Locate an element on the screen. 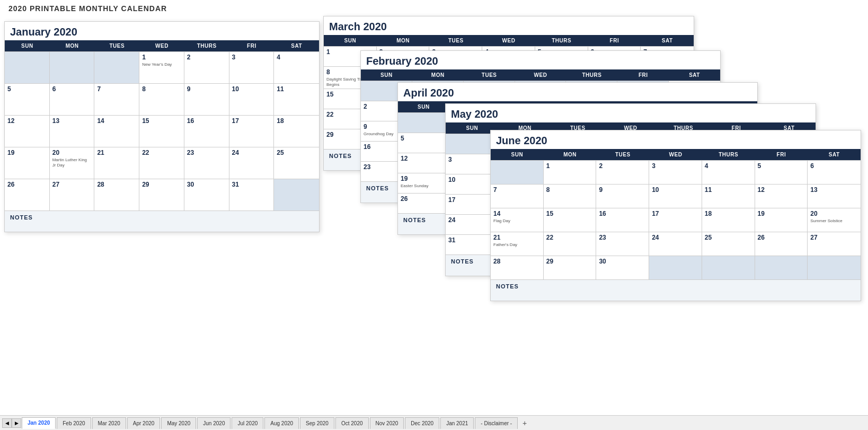  april-title: April 2020 is located at coordinates (578, 92).